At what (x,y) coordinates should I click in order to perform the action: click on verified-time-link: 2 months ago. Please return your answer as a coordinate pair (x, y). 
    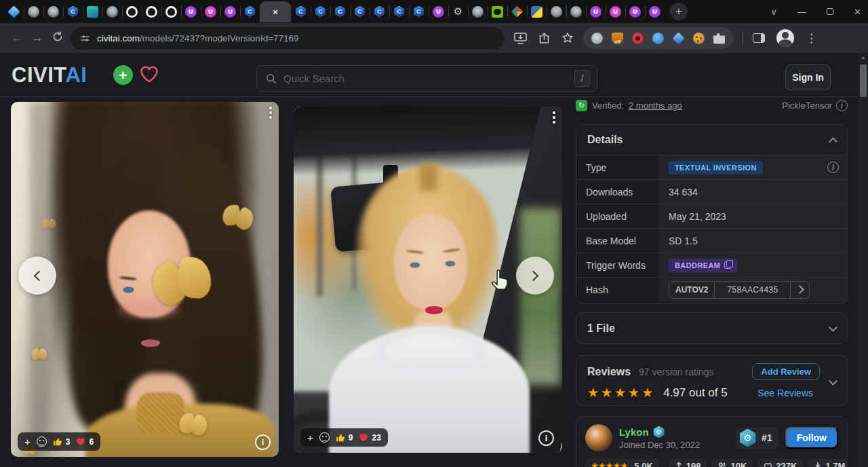
    Looking at the image, I should click on (655, 106).